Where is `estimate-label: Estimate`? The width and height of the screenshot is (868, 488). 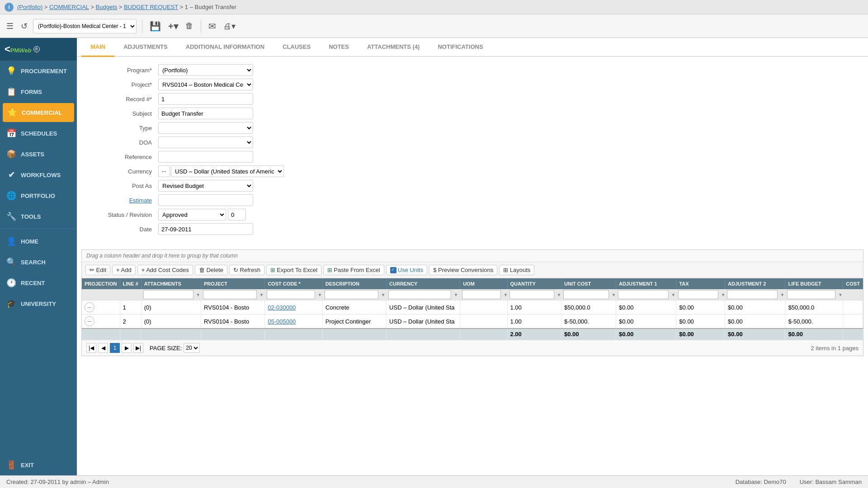 estimate-label: Estimate is located at coordinates (122, 201).